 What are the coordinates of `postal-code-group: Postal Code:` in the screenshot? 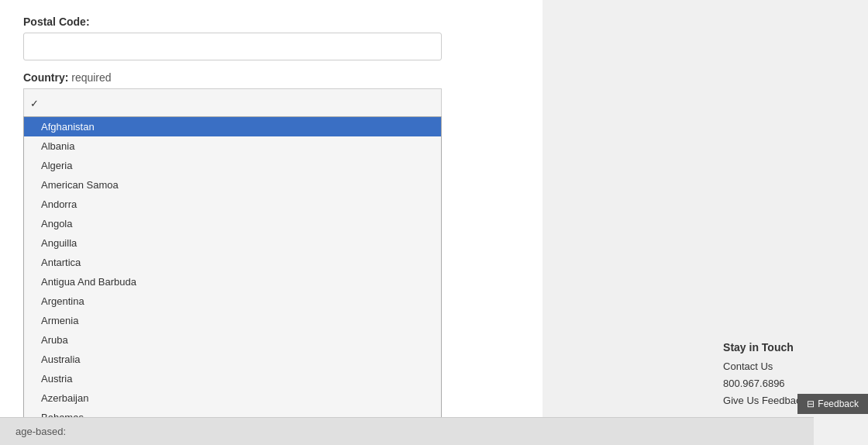 It's located at (271, 38).